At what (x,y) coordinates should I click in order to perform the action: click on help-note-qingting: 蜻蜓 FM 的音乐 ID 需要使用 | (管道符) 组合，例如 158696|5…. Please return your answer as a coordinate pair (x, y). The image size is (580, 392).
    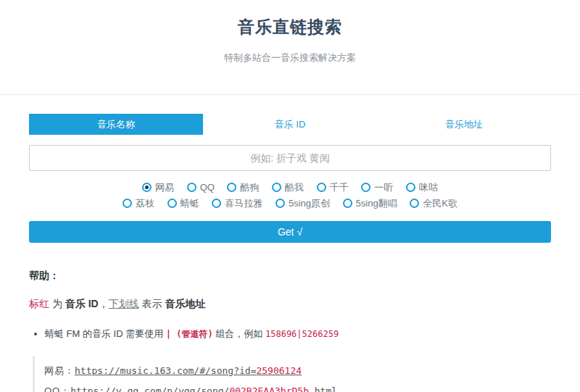
    Looking at the image, I should click on (298, 334).